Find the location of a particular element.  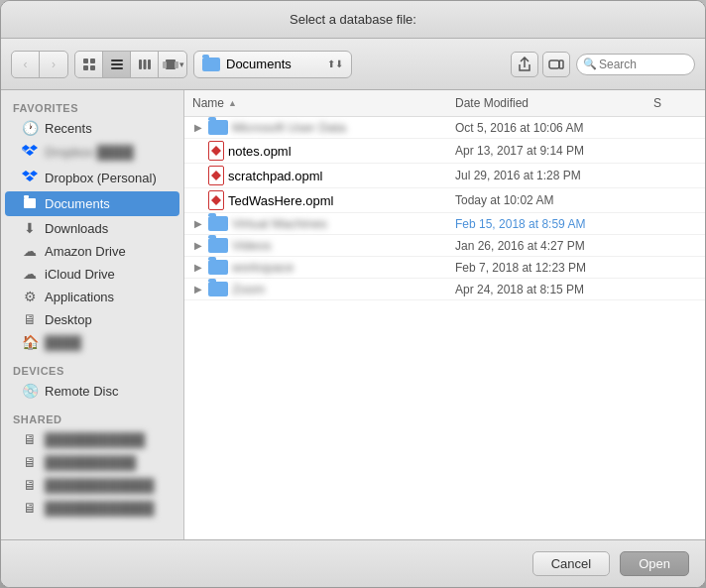

sidebar-dropbox1-label: Dropbox ████ is located at coordinates (89, 153).